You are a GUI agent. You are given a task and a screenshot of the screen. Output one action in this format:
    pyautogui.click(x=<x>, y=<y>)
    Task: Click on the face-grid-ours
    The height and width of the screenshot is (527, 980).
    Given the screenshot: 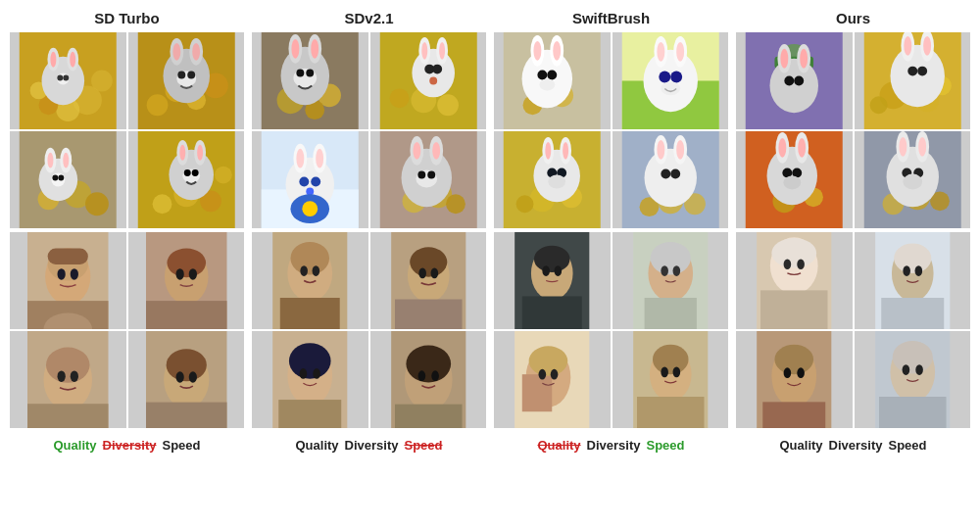 What is the action you would take?
    pyautogui.click(x=853, y=330)
    